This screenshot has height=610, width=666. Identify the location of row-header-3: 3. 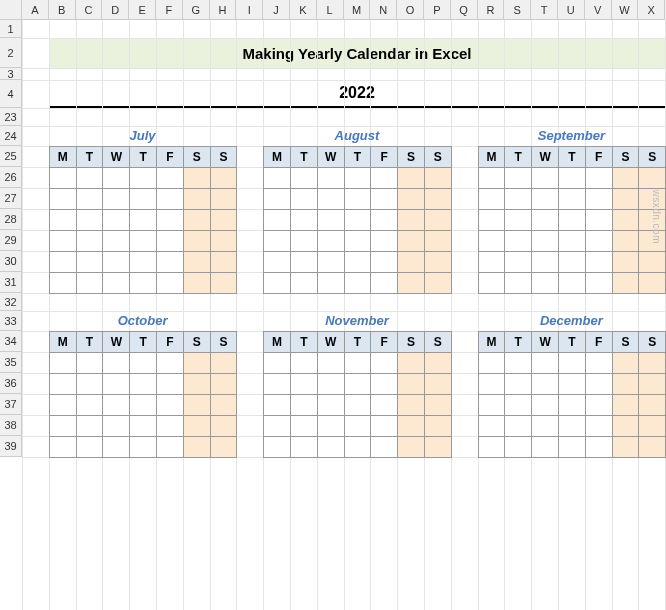
(11, 74).